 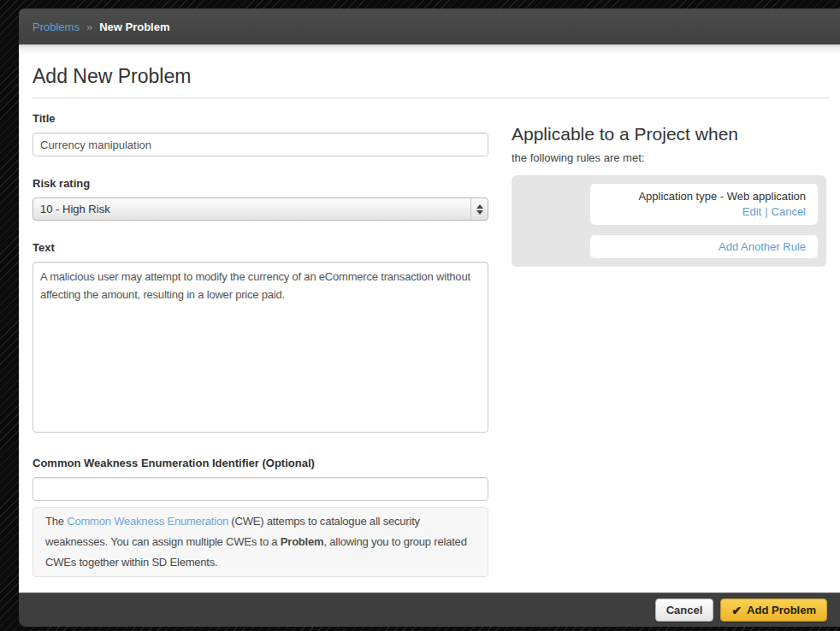 I want to click on cwe-help-bold-term: Problem, so click(x=303, y=542).